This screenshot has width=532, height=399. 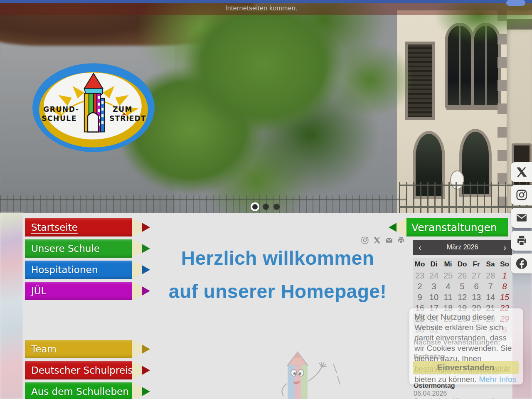 I want to click on social-button-mail, so click(x=521, y=218).